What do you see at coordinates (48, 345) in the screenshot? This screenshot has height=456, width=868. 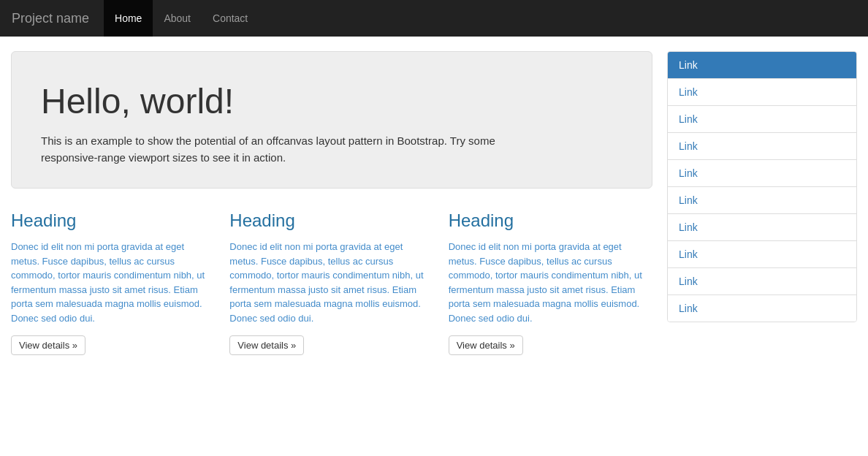 I see `col-1-button: View details »` at bounding box center [48, 345].